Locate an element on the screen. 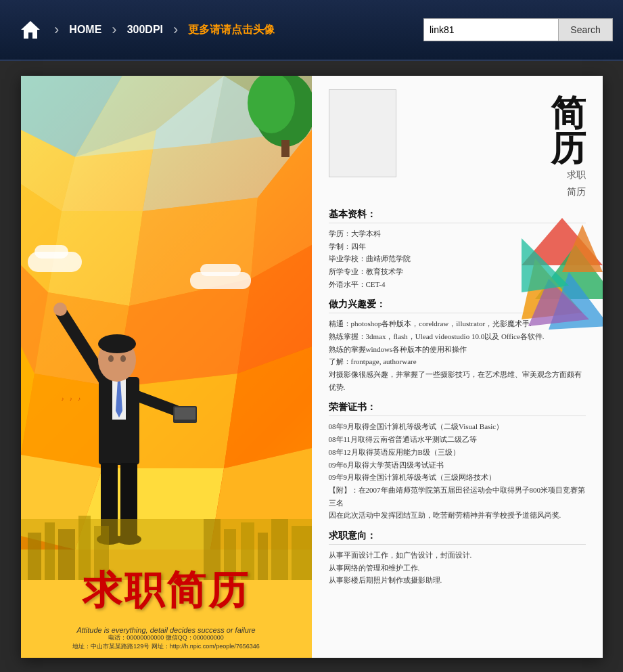  resume-title-char1: 简 is located at coordinates (568, 114).